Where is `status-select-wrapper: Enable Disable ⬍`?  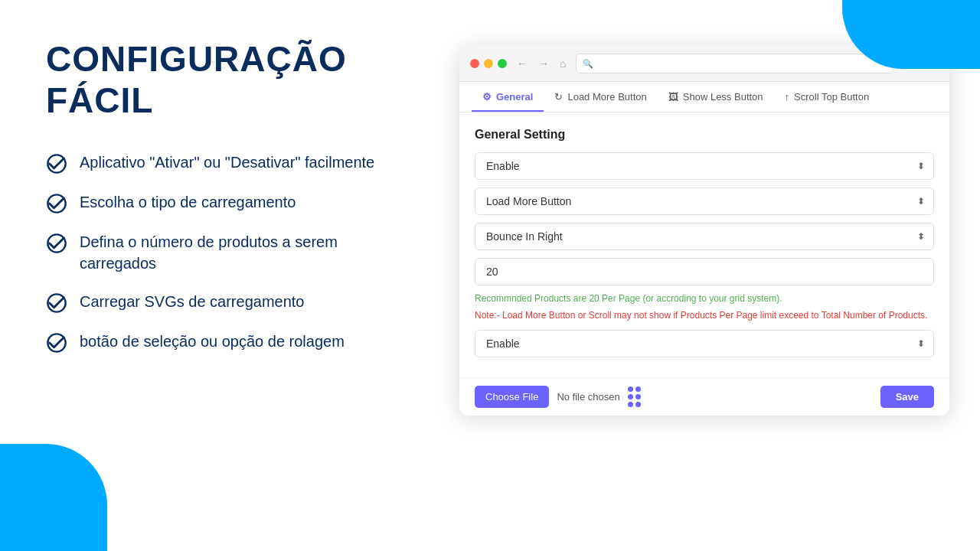
status-select-wrapper: Enable Disable ⬍ is located at coordinates (704, 166).